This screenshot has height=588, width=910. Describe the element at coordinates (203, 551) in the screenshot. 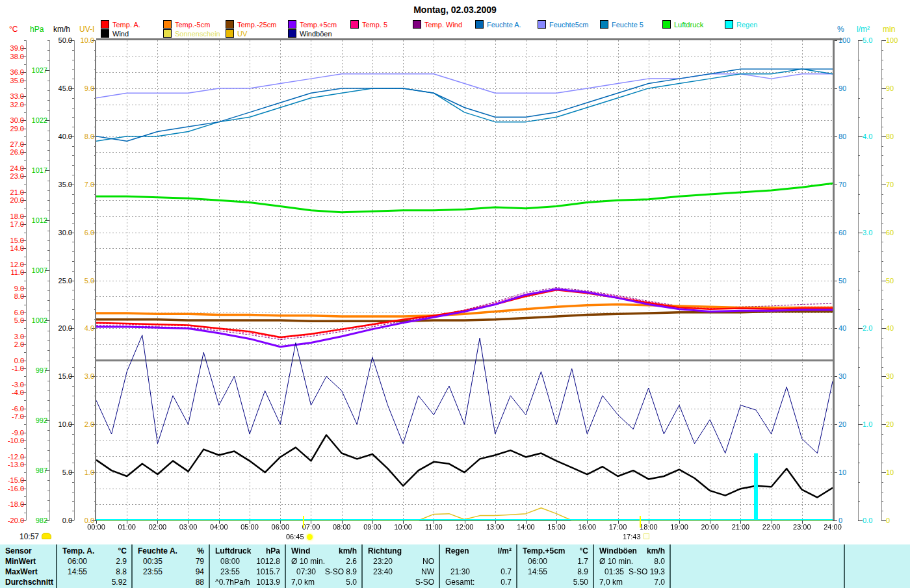

I see `summary-column-unit: %` at that location.